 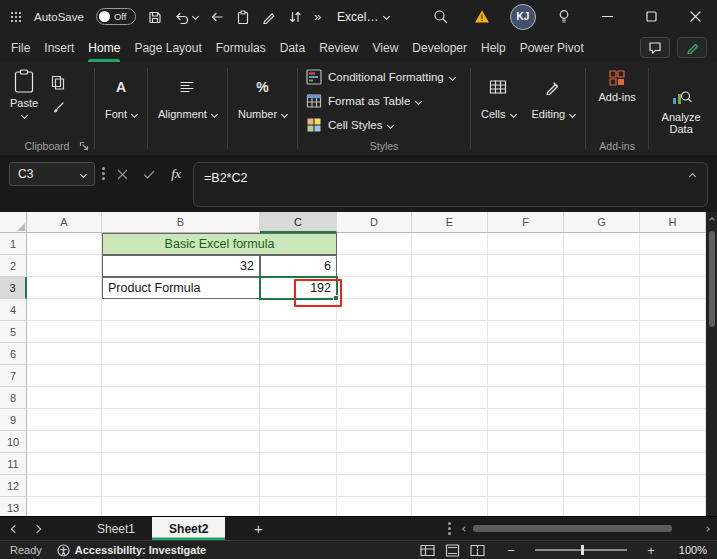 I want to click on zoom-in-button: +, so click(x=651, y=550).